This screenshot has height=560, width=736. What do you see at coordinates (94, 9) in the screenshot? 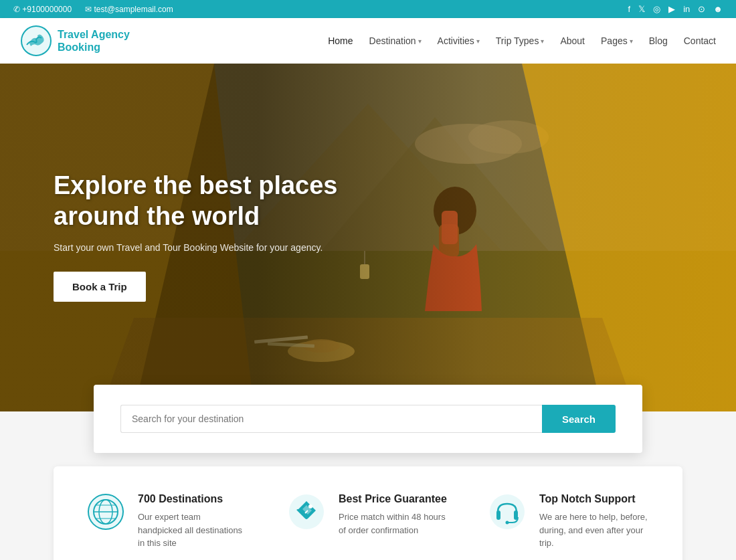
I see `top-bar-left: ✆ +9100000000 ✉ test@samplemail.com` at bounding box center [94, 9].